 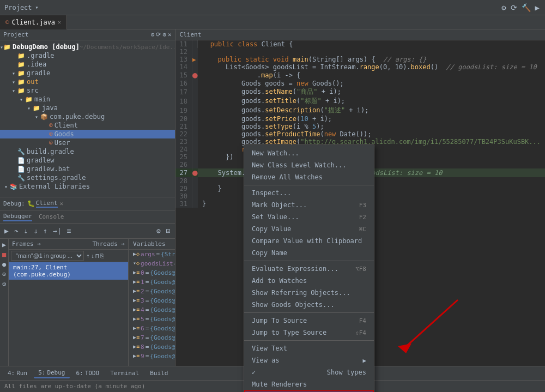 I want to click on menu-item-new-watch: New Watch..., so click(x=309, y=153).